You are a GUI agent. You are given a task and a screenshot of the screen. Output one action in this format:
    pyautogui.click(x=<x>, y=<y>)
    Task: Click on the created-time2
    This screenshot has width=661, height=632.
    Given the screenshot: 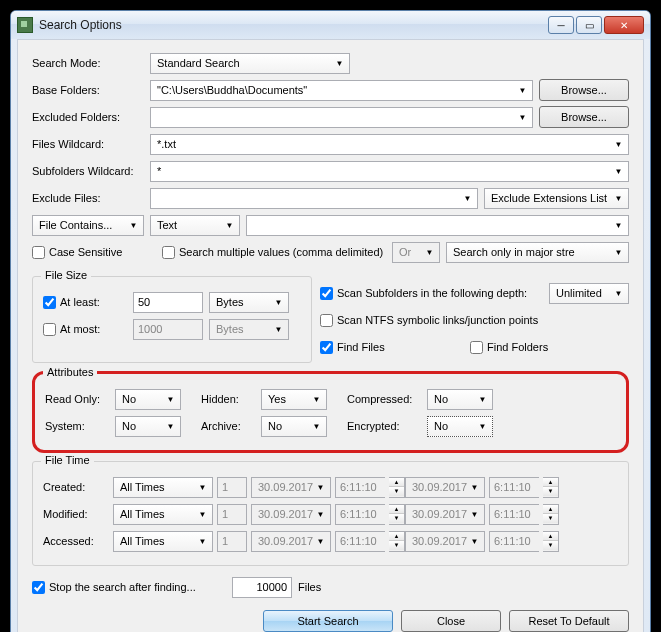 What is the action you would take?
    pyautogui.click(x=514, y=488)
    